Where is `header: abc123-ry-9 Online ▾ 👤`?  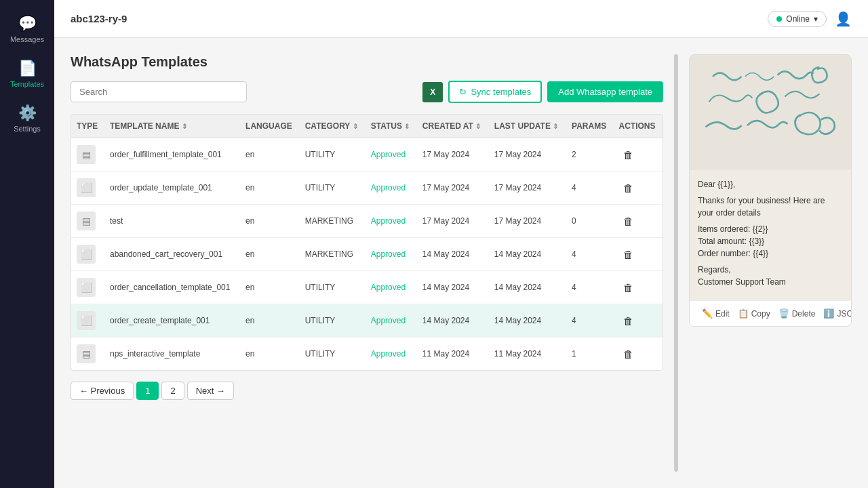 header: abc123-ry-9 Online ▾ 👤 is located at coordinates (461, 19).